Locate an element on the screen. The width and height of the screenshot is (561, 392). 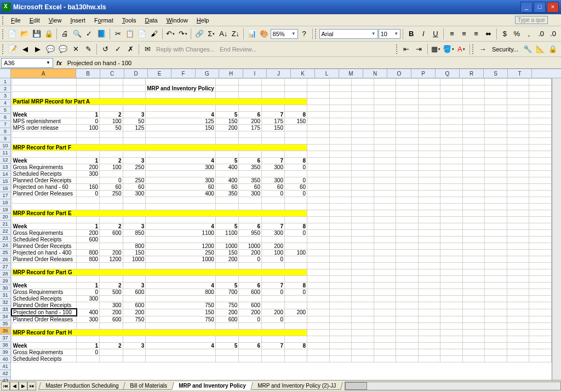
cell: 800 is located at coordinates (88, 253).